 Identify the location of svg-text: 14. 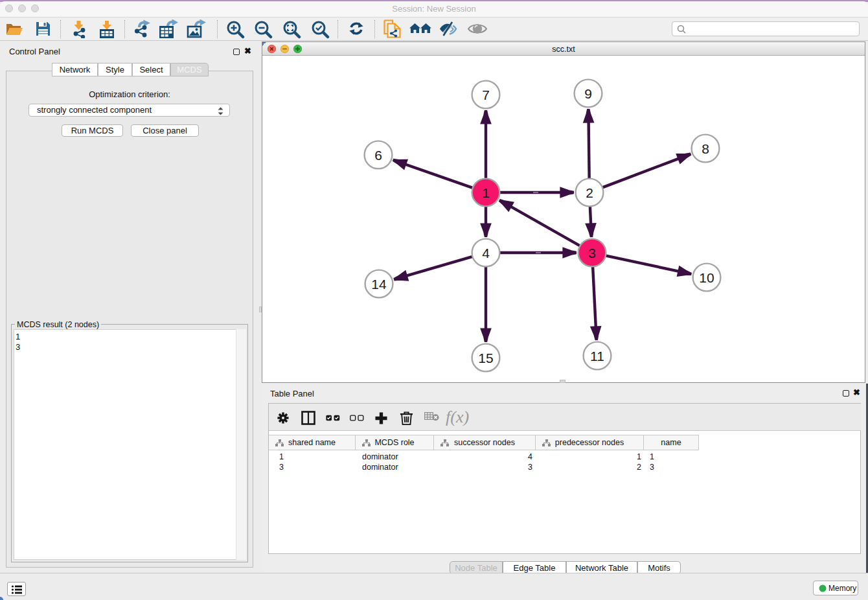
(379, 284).